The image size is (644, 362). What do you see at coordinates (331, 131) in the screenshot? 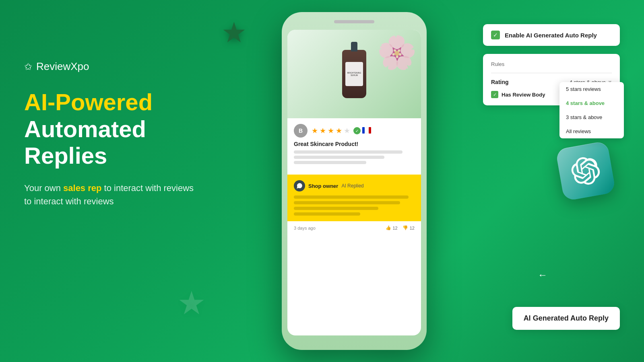
I see `star-3: ★` at bounding box center [331, 131].